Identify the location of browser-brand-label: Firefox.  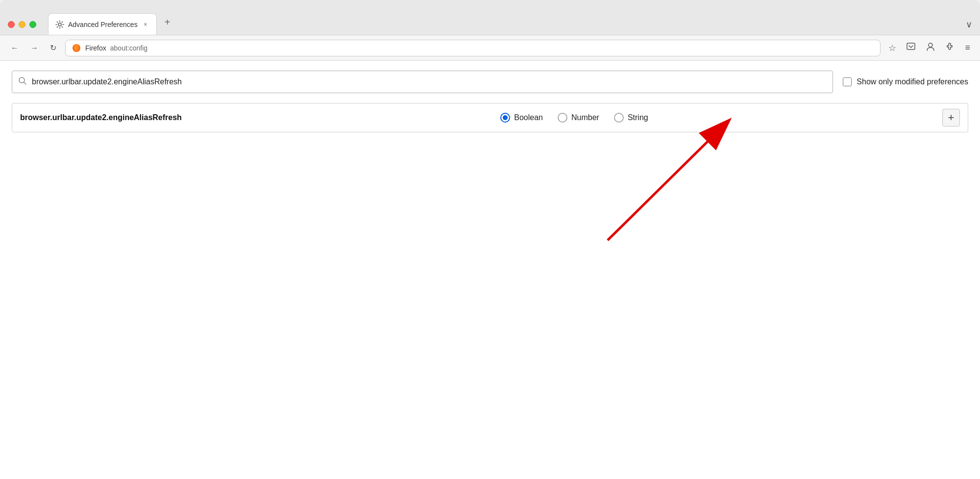
(96, 48).